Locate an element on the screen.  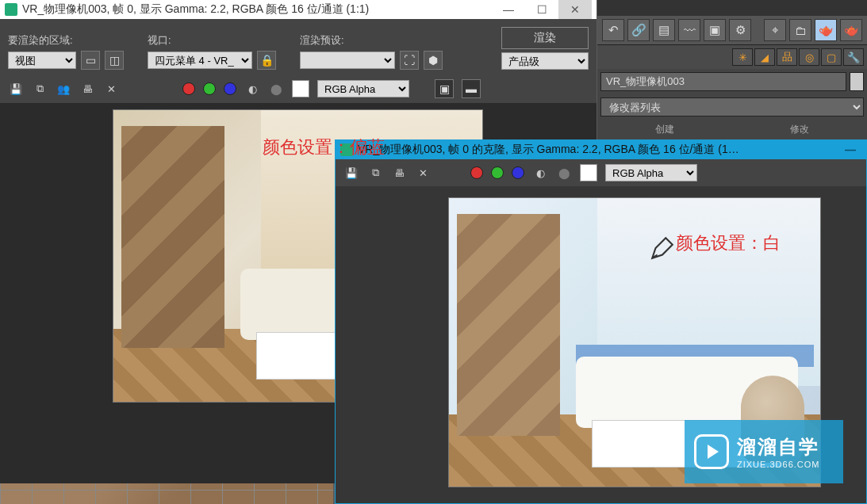
maximize-button: ☐ is located at coordinates (542, 10).